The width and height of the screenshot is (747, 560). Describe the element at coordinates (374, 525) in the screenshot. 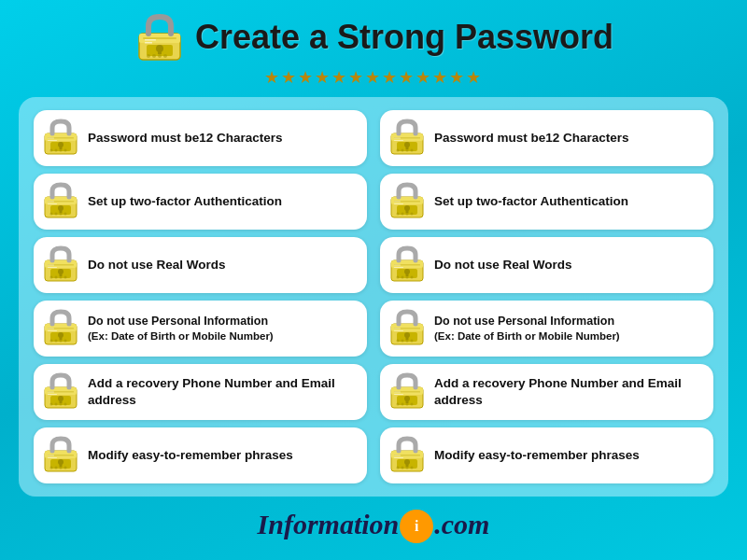

I see `footer-brand: Informationi.com` at that location.